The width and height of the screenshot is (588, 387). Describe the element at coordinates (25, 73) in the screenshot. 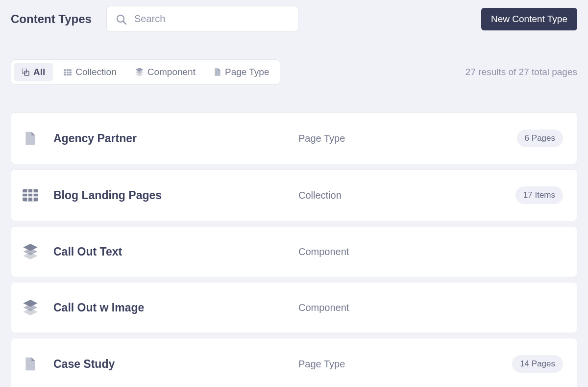

I see `all-icon` at that location.